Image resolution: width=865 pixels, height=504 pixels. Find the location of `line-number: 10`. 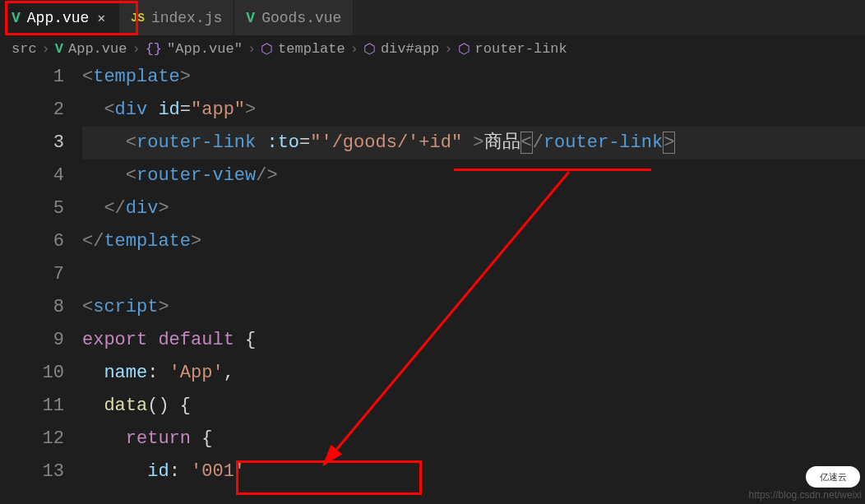

line-number: 10 is located at coordinates (32, 373).